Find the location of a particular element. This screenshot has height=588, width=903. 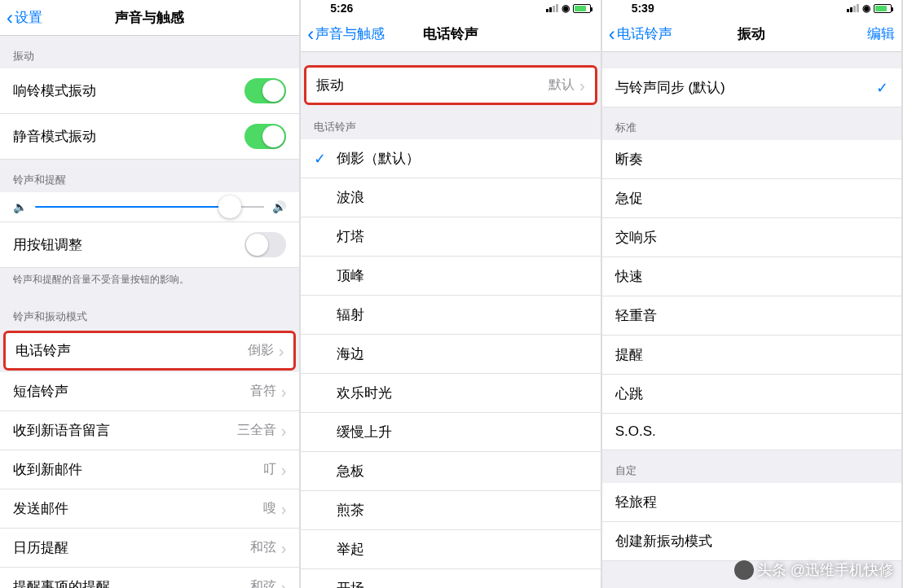

back-label: 设置 is located at coordinates (29, 18).